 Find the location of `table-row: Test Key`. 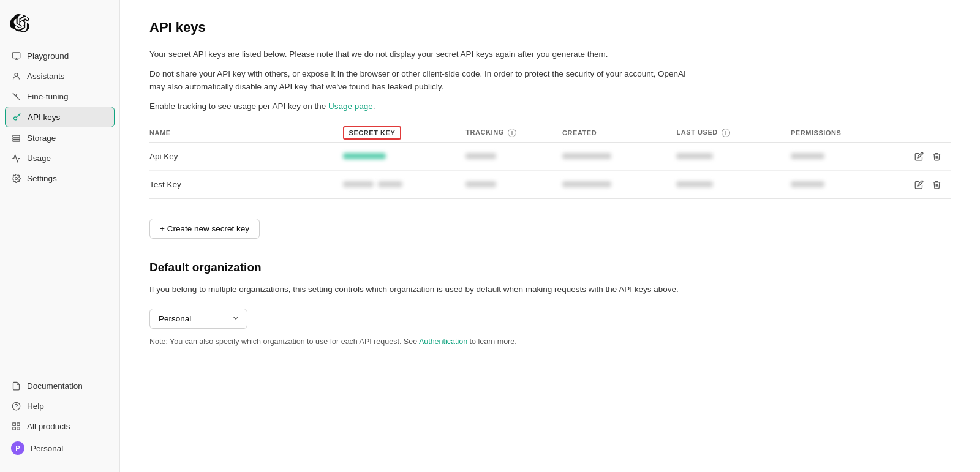

table-row: Test Key is located at coordinates (550, 185).